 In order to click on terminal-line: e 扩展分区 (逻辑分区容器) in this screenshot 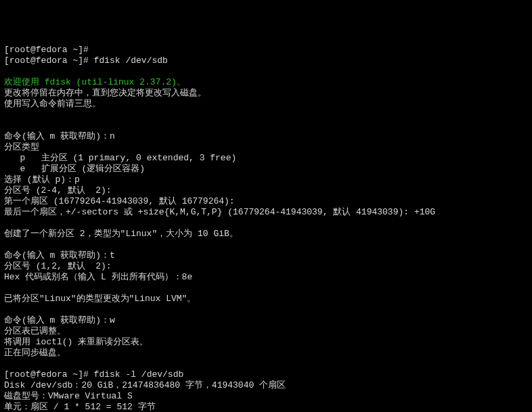, I will do `click(268, 169)`.